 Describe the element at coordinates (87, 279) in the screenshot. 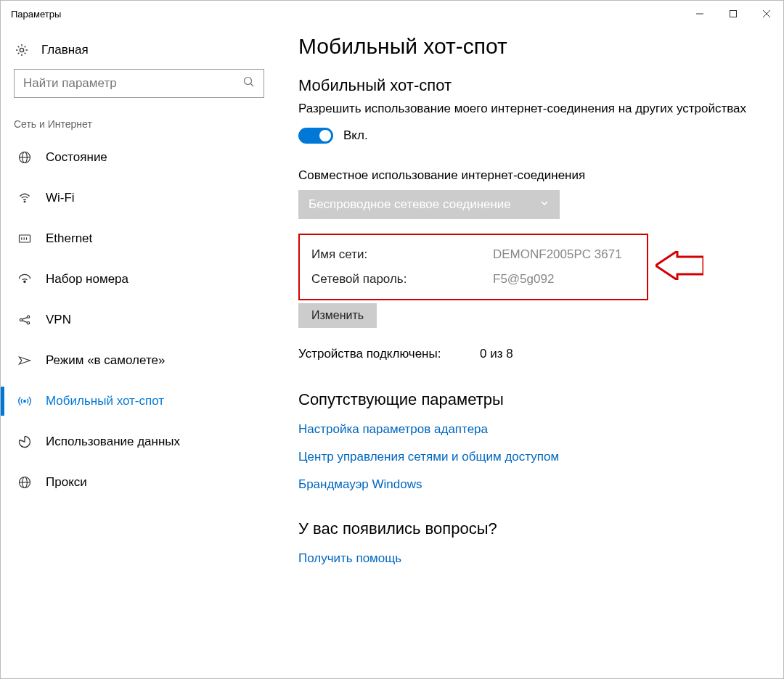

I see `sidebar-item-label: Набор номера` at that location.